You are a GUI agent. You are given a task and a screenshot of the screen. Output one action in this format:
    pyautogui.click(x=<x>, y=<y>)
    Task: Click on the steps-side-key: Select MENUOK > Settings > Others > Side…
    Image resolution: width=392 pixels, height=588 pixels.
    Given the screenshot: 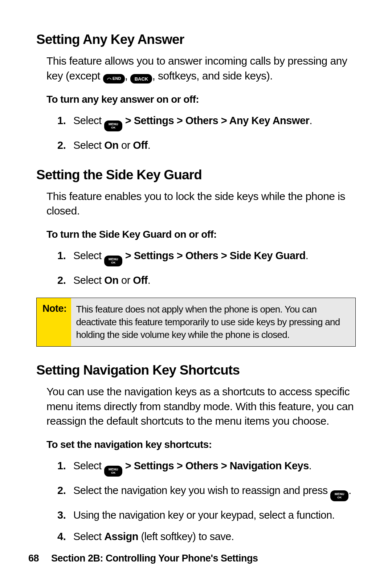 What is the action you would take?
    pyautogui.click(x=207, y=268)
    